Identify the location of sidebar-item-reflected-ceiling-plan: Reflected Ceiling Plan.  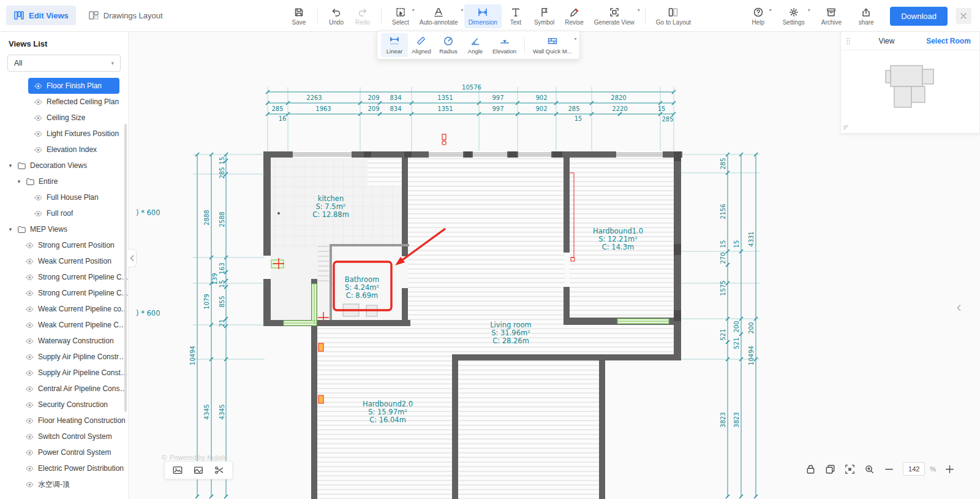
(64, 102).